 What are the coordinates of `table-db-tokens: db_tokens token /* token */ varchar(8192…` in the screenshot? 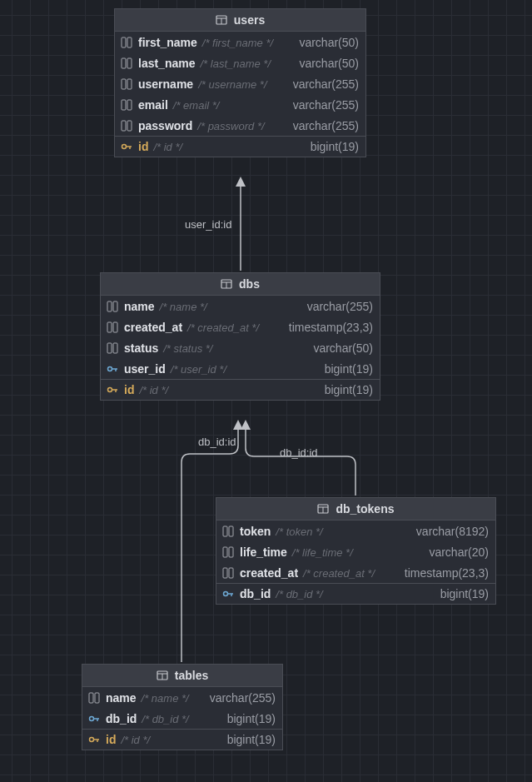 It's located at (356, 551).